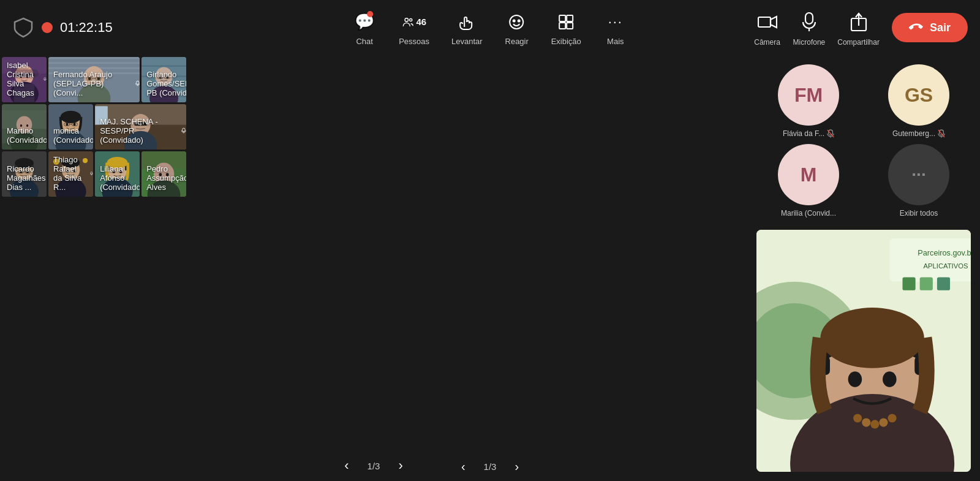 The width and height of the screenshot is (980, 481). What do you see at coordinates (143, 131) in the screenshot?
I see `video-label-maj-schena: MAJ. SCHENA - SESP/PR (Convidado)` at bounding box center [143, 131].